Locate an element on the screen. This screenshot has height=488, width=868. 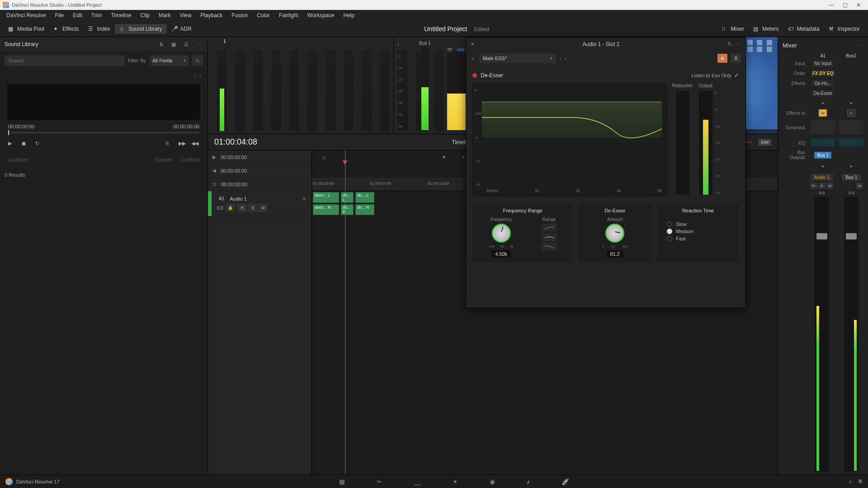
prev-preset-icon: ‹ is located at coordinates (561, 58).